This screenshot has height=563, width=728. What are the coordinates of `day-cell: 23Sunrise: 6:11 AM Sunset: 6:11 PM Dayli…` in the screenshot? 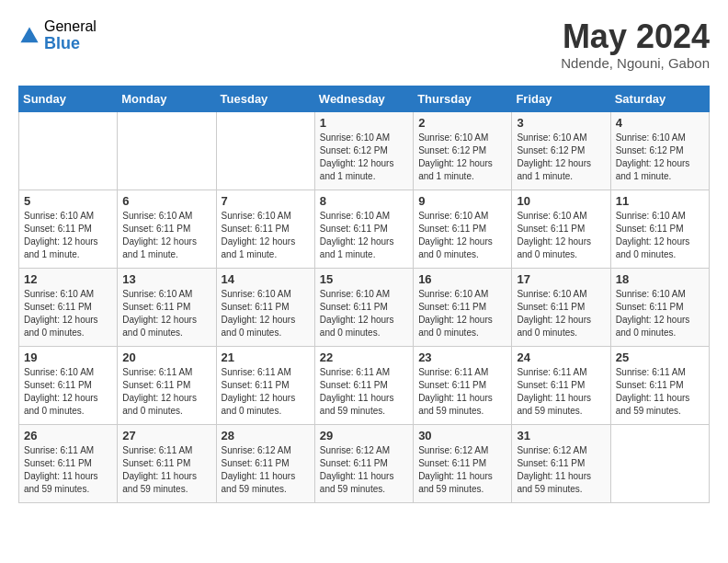 It's located at (463, 385).